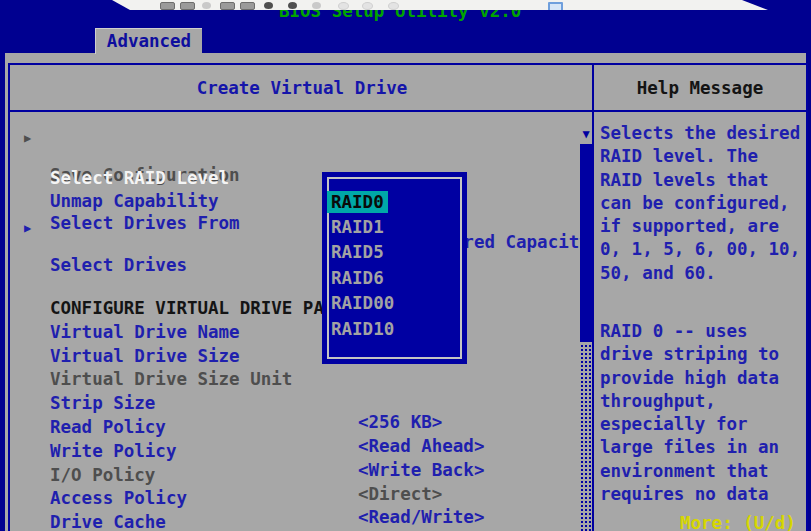  Describe the element at coordinates (148, 41) in the screenshot. I see `tab-advanced: Advanced` at that location.